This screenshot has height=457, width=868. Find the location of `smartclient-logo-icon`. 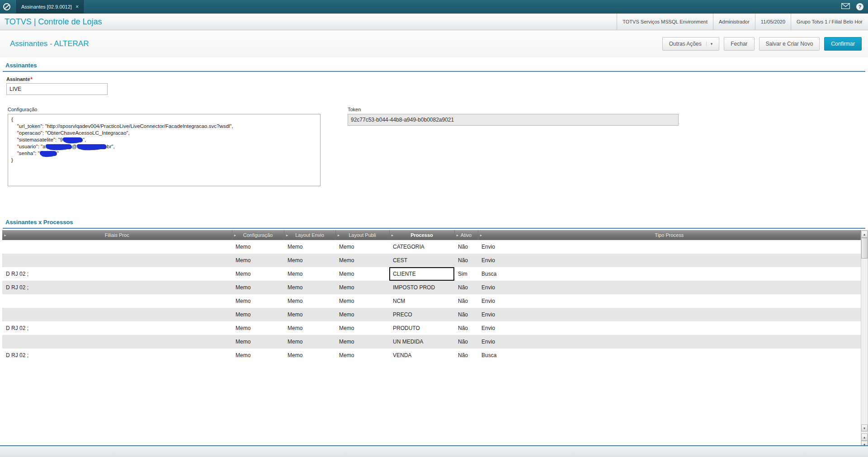

smartclient-logo-icon is located at coordinates (7, 7).